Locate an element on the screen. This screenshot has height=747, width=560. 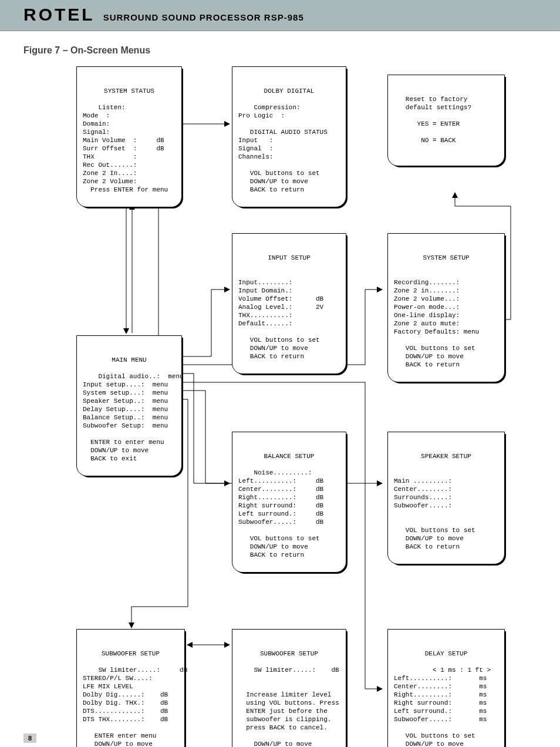
menu-body: Reset to factory default settings? YES =… is located at coordinates (433, 120).